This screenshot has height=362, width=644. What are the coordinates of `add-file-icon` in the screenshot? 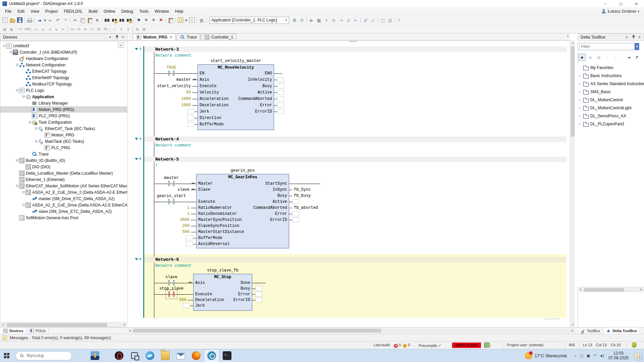 It's located at (192, 20).